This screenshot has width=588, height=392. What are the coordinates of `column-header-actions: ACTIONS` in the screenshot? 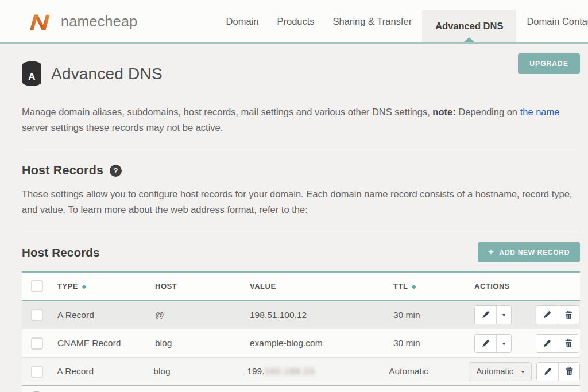 It's located at (523, 286).